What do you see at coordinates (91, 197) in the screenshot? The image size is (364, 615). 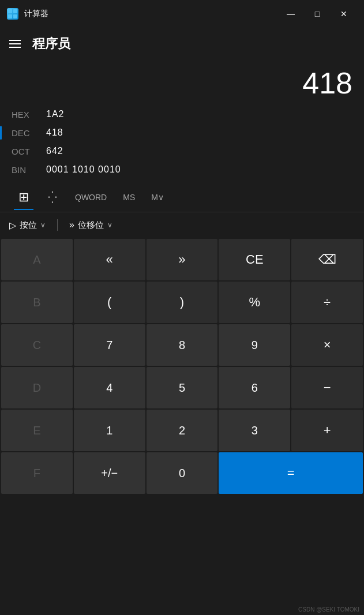 I see `tab-qword: QWORD` at bounding box center [91, 197].